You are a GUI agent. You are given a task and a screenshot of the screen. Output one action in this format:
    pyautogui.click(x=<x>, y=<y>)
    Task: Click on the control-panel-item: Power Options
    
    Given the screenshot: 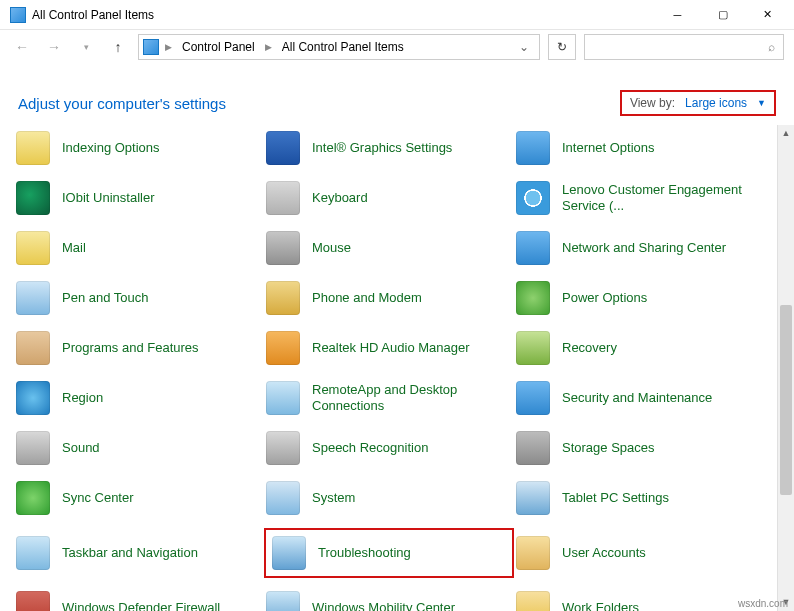 What is the action you would take?
    pyautogui.click(x=639, y=298)
    